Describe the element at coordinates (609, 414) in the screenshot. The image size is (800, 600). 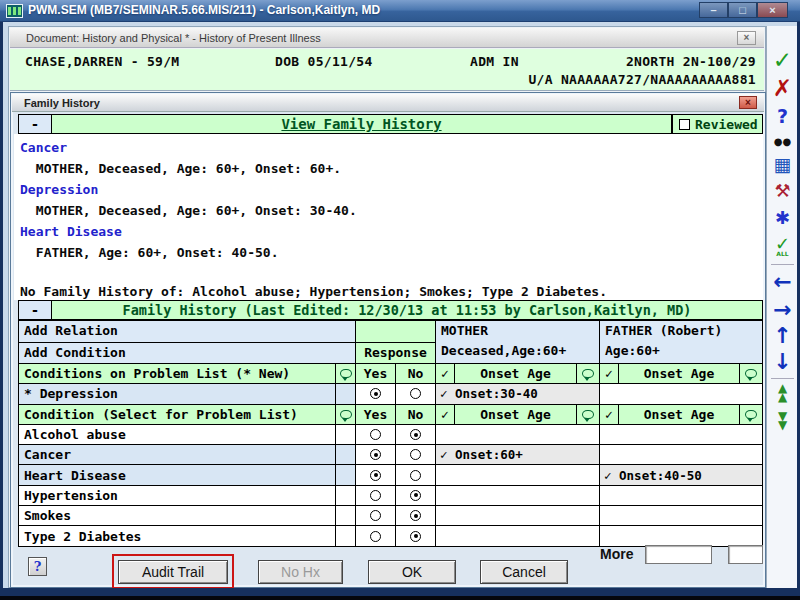
I see `check-icon: ✓` at that location.